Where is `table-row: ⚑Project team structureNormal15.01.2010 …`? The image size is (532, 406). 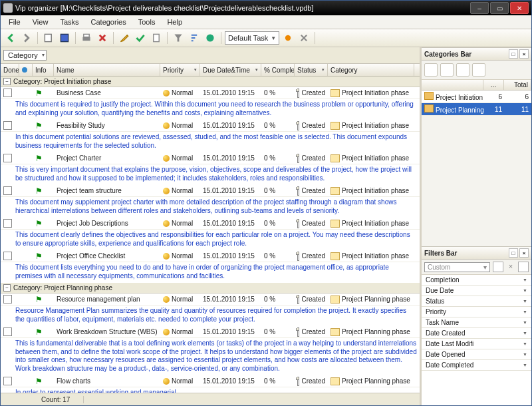 table-row: ⚑Project team structureNormal15.01.2010 … is located at coordinates (210, 191).